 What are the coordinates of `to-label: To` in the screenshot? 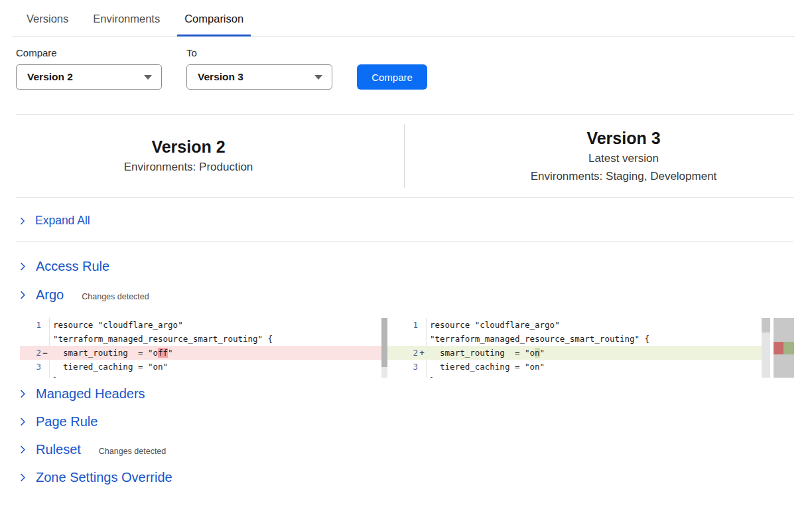 It's located at (192, 53).